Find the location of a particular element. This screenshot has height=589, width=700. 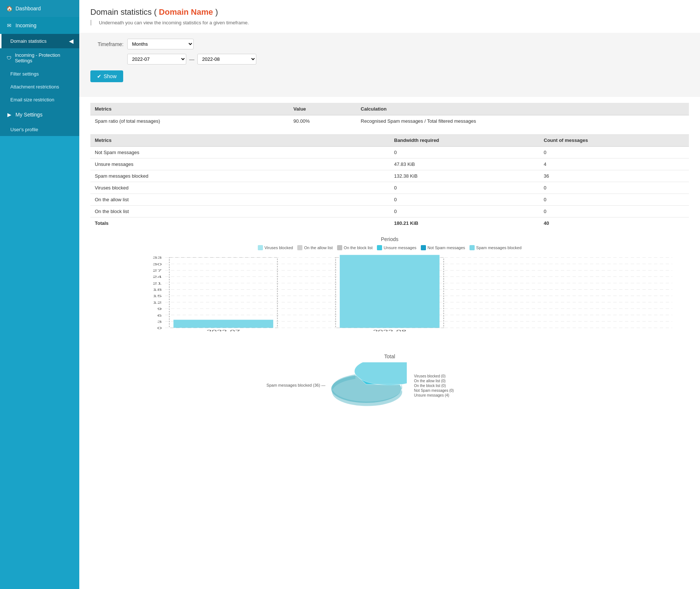

date-range-row: 2022-072022-062022-05 — 2022-082022-0720… is located at coordinates (408, 59).